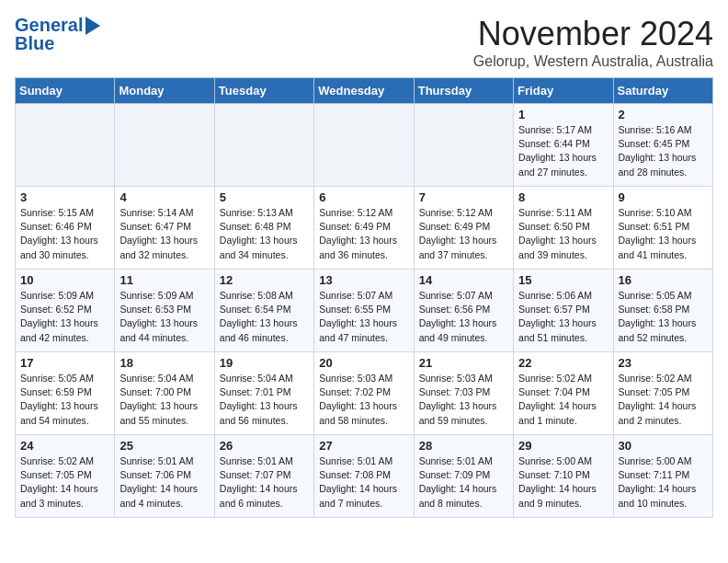  Describe the element at coordinates (563, 228) in the screenshot. I see `calendar-cell: 8Sunrise: 5:11 AM Sunset: 6:50 PM Daylig…` at that location.